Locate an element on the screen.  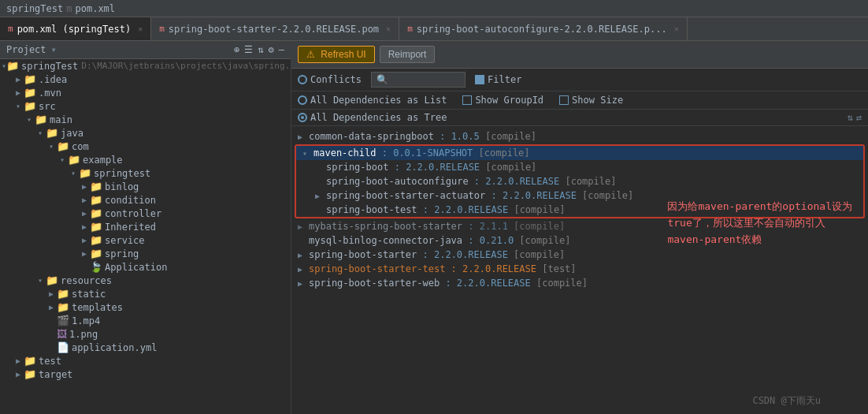
tree-item-test: ▶ 📁 test is located at coordinates (145, 361).